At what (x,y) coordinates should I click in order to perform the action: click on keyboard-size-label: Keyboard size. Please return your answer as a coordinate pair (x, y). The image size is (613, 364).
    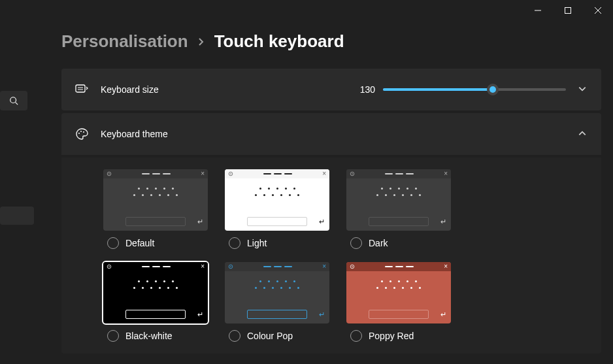
    Looking at the image, I should click on (129, 90).